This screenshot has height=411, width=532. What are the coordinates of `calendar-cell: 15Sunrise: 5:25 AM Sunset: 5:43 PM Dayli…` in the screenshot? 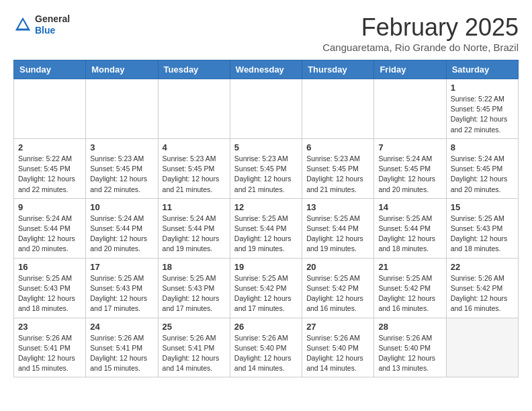 It's located at (482, 228).